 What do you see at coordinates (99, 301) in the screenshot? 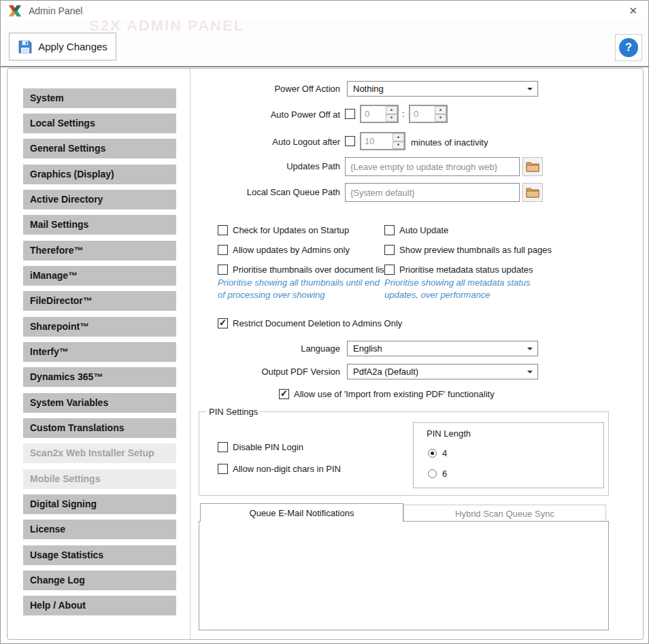
I see `sidebar-item-filedirector: FileDirector™` at bounding box center [99, 301].